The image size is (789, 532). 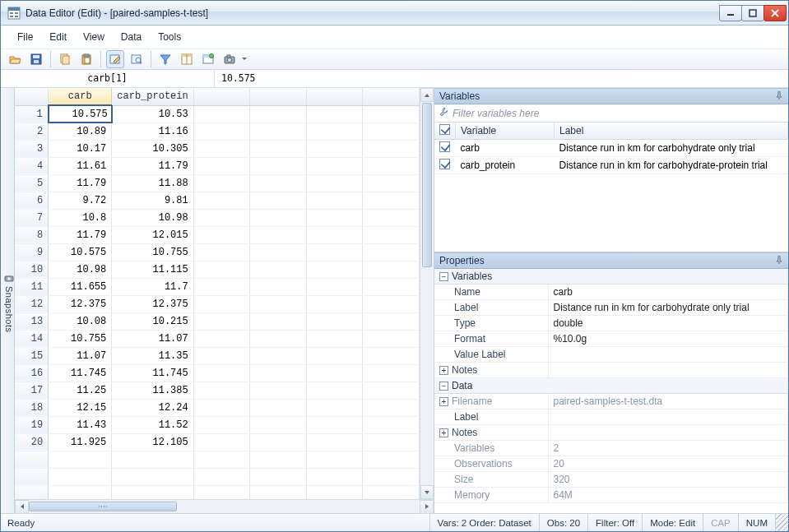 I want to click on menu-edit: Edit, so click(x=58, y=37).